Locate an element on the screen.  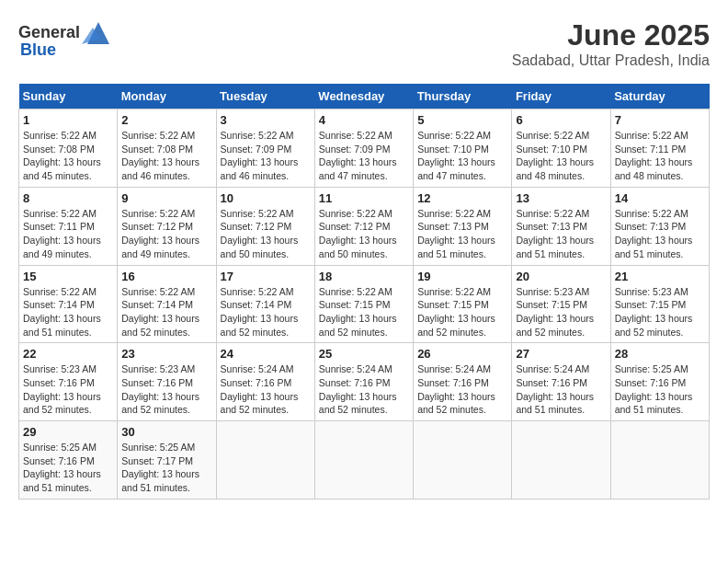
day-number: 4 is located at coordinates (364, 120).